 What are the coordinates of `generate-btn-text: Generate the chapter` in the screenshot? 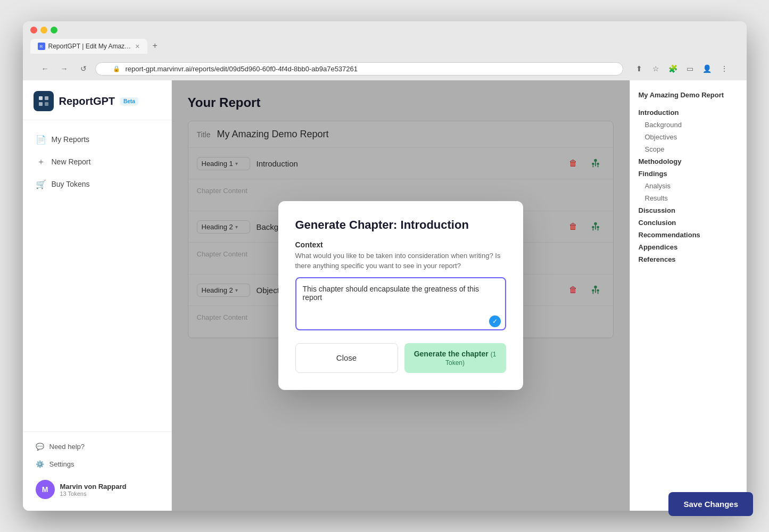 It's located at (451, 354).